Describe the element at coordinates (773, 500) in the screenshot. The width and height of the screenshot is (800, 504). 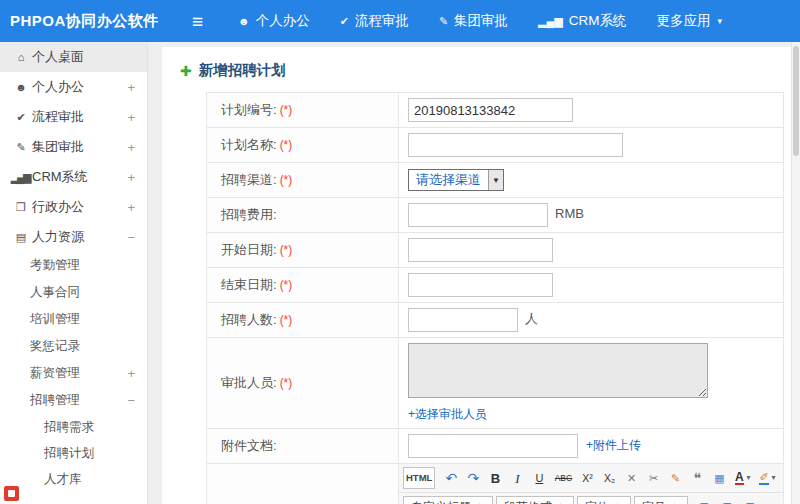
I see `editor-toolbar-button: ⇥` at that location.